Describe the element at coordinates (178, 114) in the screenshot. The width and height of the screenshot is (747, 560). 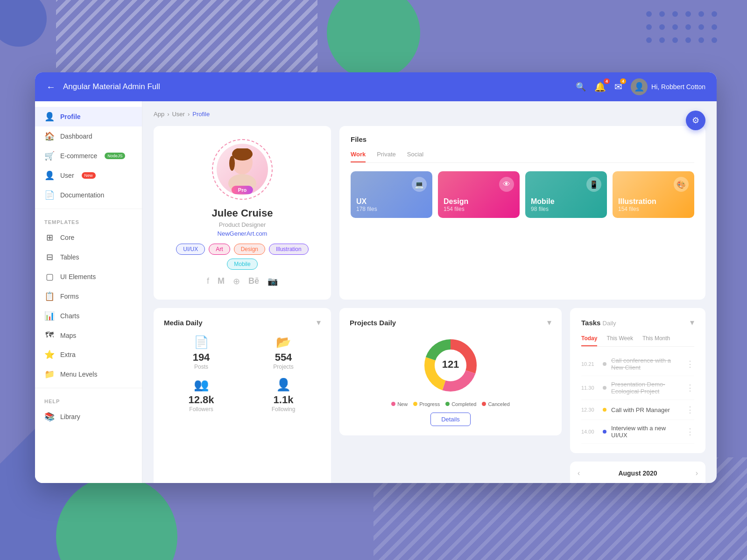
I see `breadcrumb-user: User` at that location.